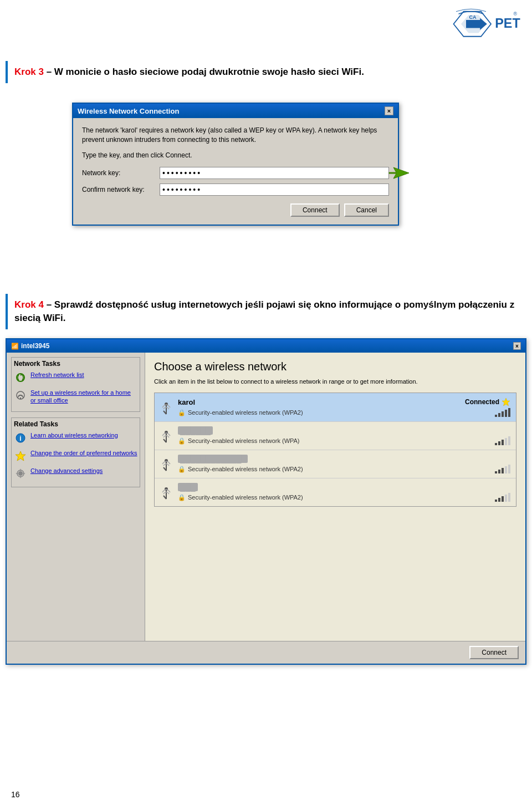  What do you see at coordinates (30, 346) in the screenshot?
I see `titlebar-left: 📶 intel3945` at bounding box center [30, 346].